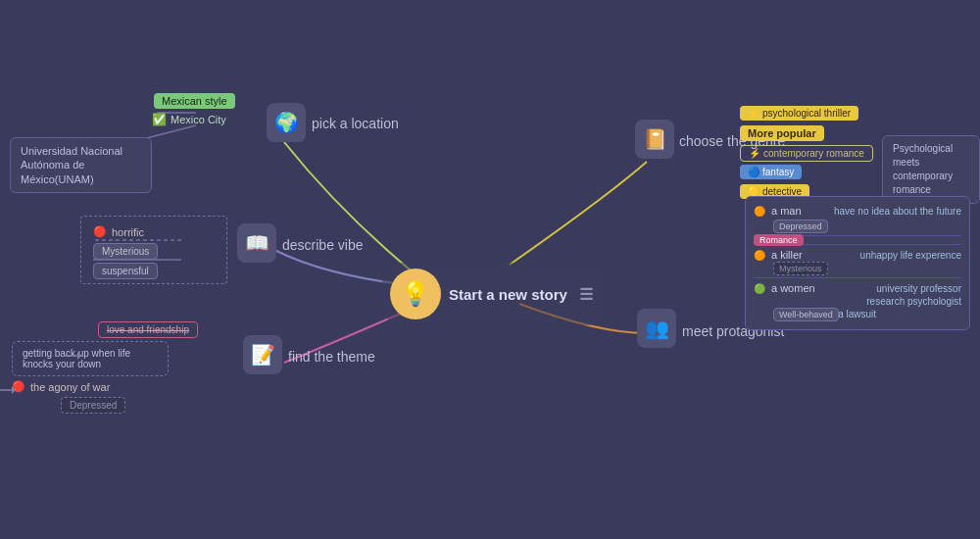 The height and width of the screenshot is (539, 980). I want to click on center-icon: 💡, so click(416, 294).